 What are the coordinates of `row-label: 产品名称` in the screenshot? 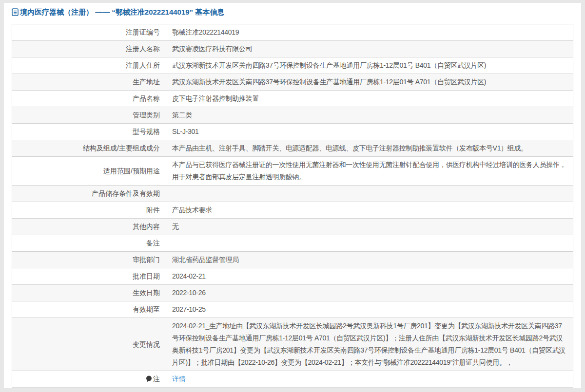 It's located at (89, 99).